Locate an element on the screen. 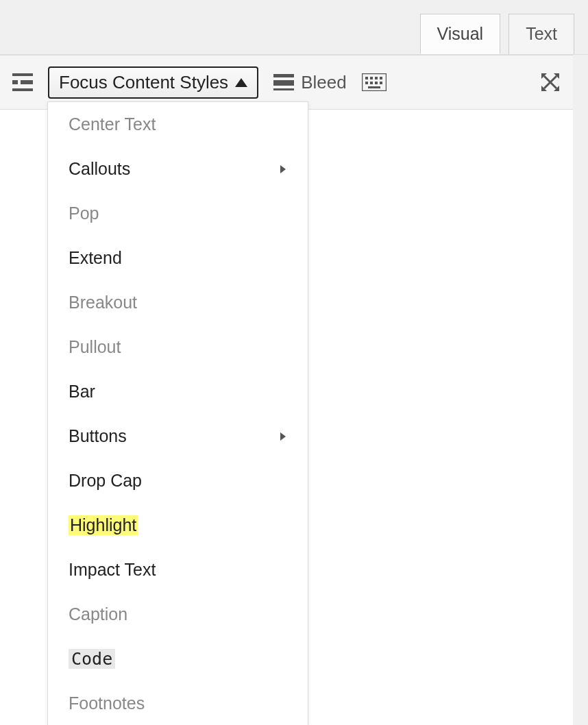 Image resolution: width=588 pixels, height=725 pixels. keyboard-icon is located at coordinates (374, 82).